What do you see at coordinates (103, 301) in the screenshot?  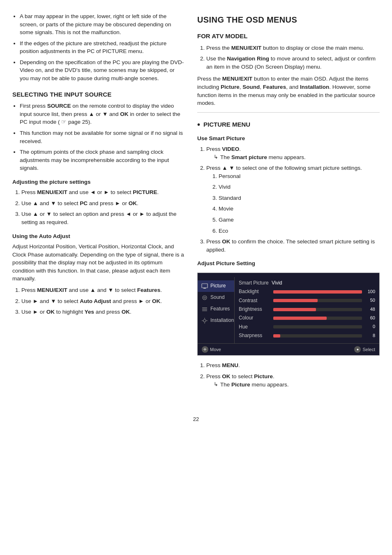 I see `auto-adjust-steps: Press MENU/EXIT and use ▲ and ▼ to selec…` at bounding box center [103, 301].